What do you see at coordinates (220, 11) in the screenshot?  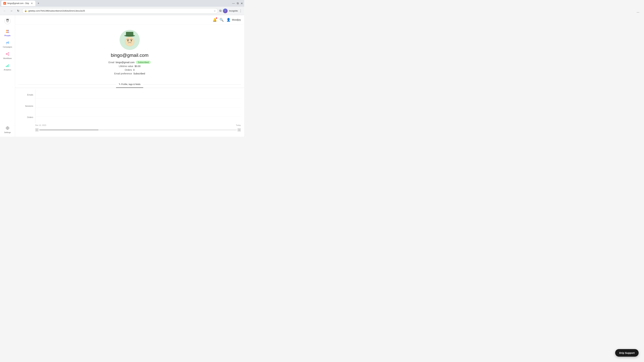 I see `extensions-icon: ⧉` at bounding box center [220, 11].